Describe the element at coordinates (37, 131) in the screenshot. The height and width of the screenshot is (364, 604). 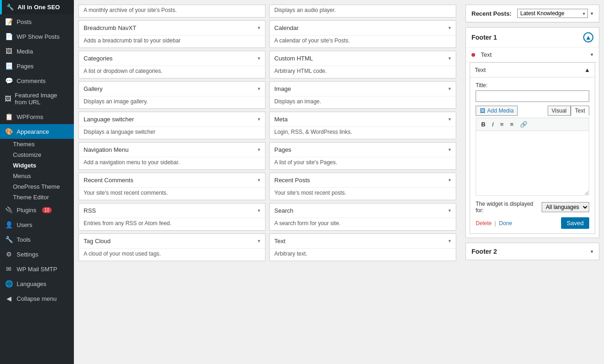
I see `sidebar-item-appearance: 🎨 Appearance` at that location.